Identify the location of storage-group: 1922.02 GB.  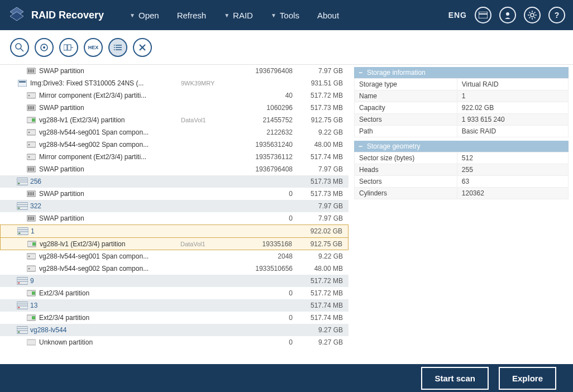
(174, 231).